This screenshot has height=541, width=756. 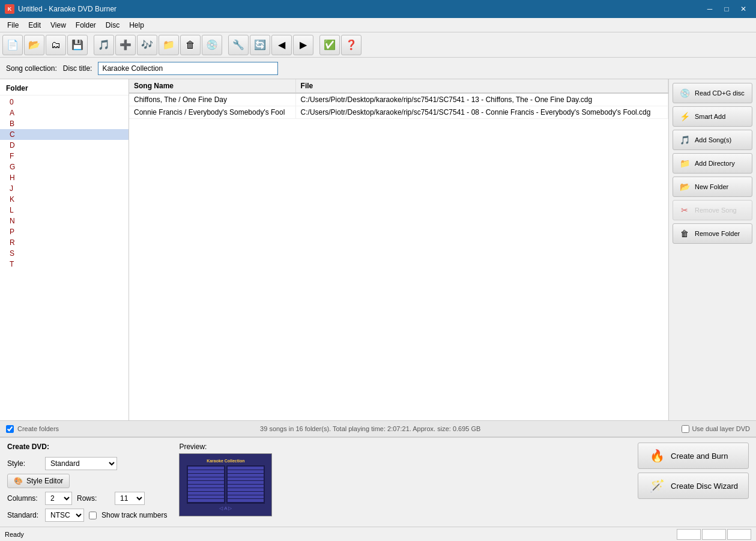 I want to click on open-button: 📂, so click(x=34, y=45).